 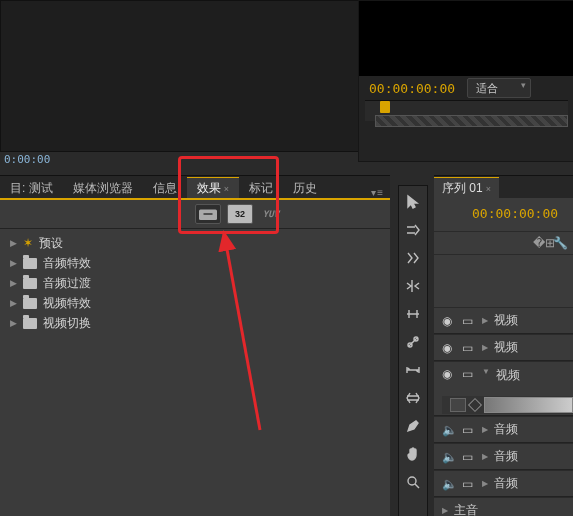 I want to click on program-timecode: 00:00:00:00, so click(x=412, y=88).